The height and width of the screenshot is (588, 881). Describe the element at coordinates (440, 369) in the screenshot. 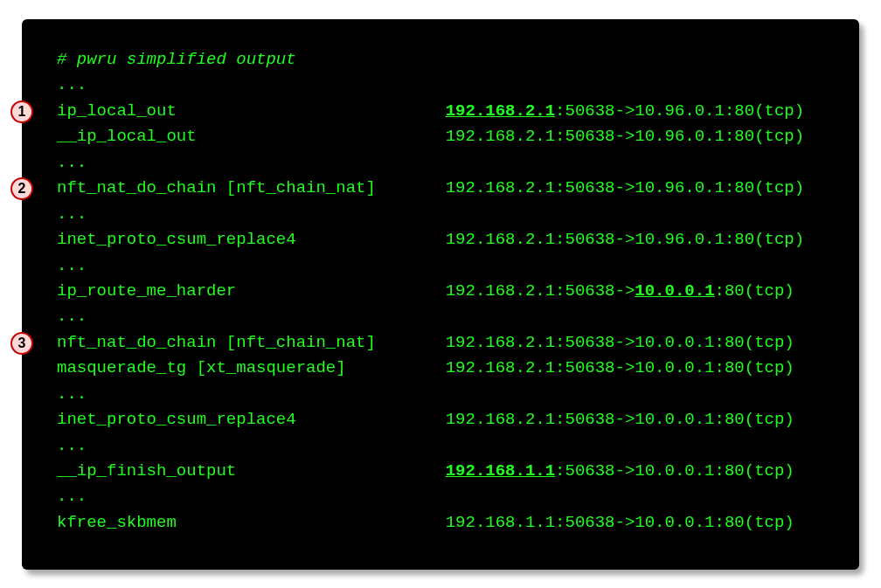

I see `trace-line: masquerade_tg [xt_masquerade]192.168.2.1…` at that location.